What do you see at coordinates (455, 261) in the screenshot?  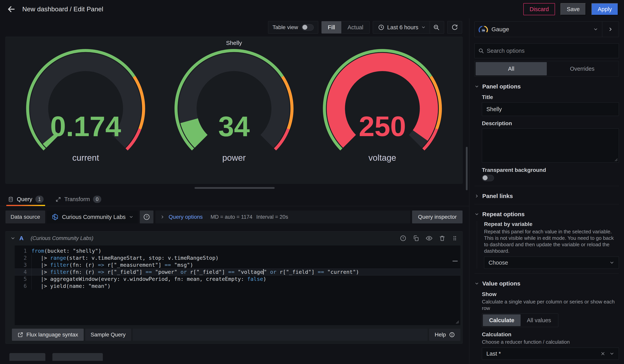 I see `overview-ruler-mark` at bounding box center [455, 261].